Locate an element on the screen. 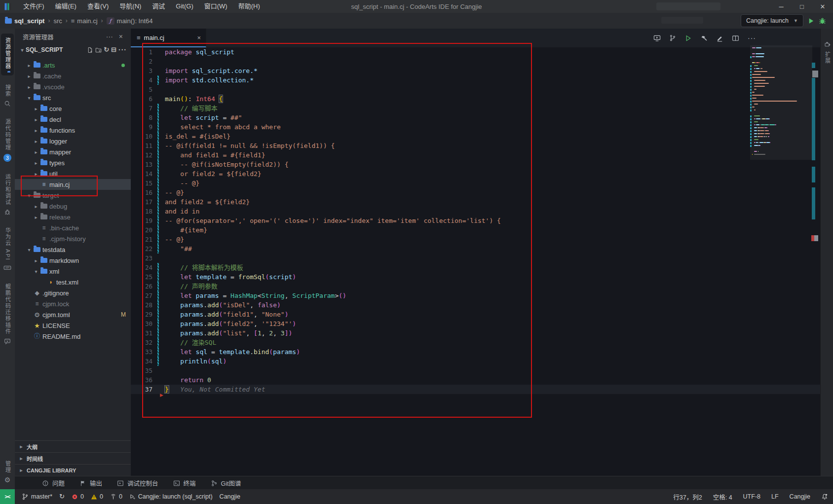 Image resolution: width=833 pixels, height=504 pixels. breadcrumb-item: main.cj is located at coordinates (87, 21).